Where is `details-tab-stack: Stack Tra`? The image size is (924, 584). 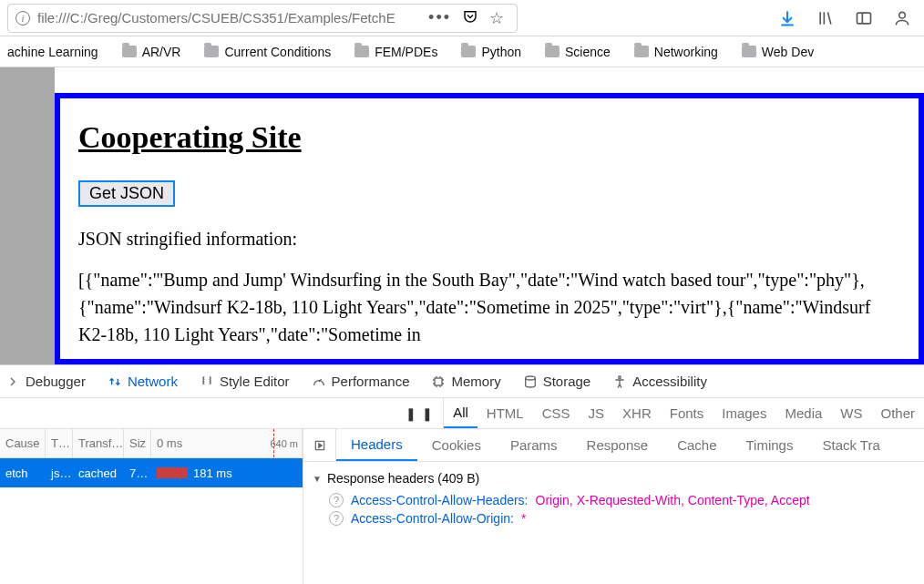 details-tab-stack: Stack Tra is located at coordinates (851, 445).